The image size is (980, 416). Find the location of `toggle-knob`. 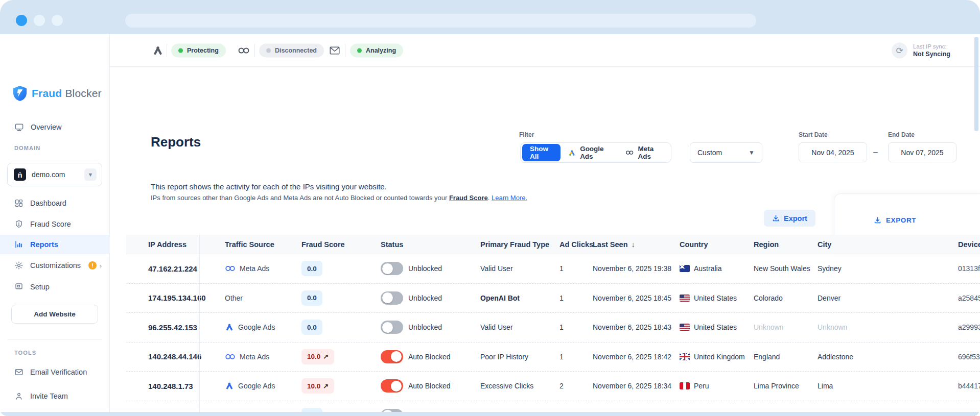

toggle-knob is located at coordinates (387, 268).